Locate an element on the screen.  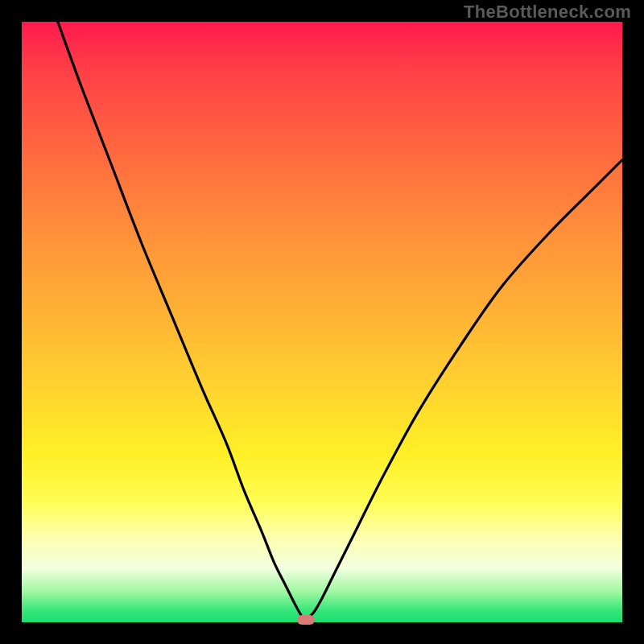
optimal-marker is located at coordinates (306, 620).